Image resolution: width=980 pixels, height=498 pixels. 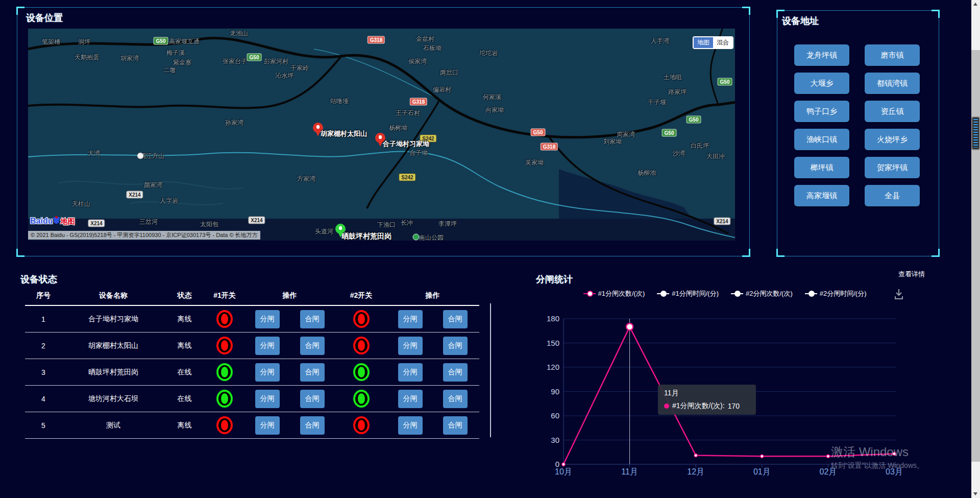 I want to click on map-place-label: 咕噜垭, so click(x=339, y=101).